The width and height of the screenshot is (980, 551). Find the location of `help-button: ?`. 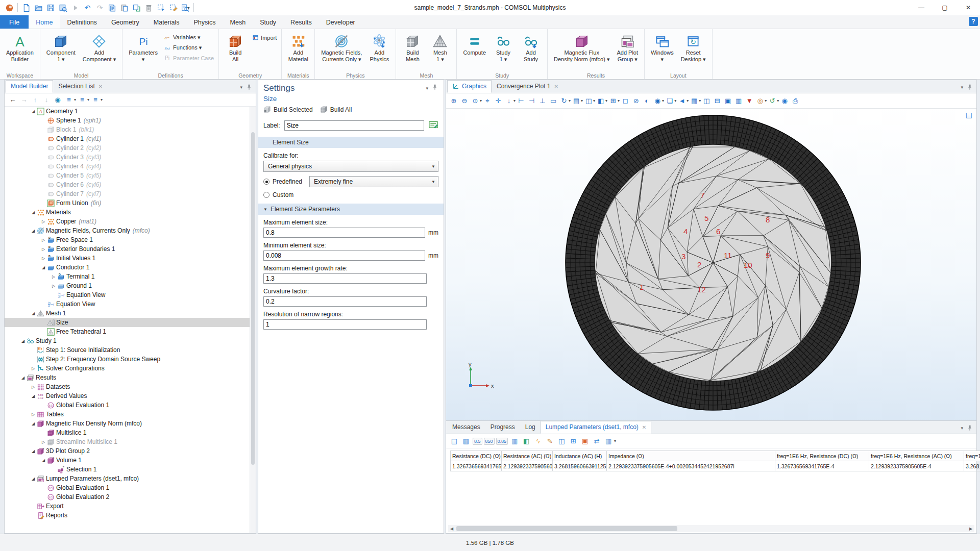

help-button: ? is located at coordinates (973, 21).